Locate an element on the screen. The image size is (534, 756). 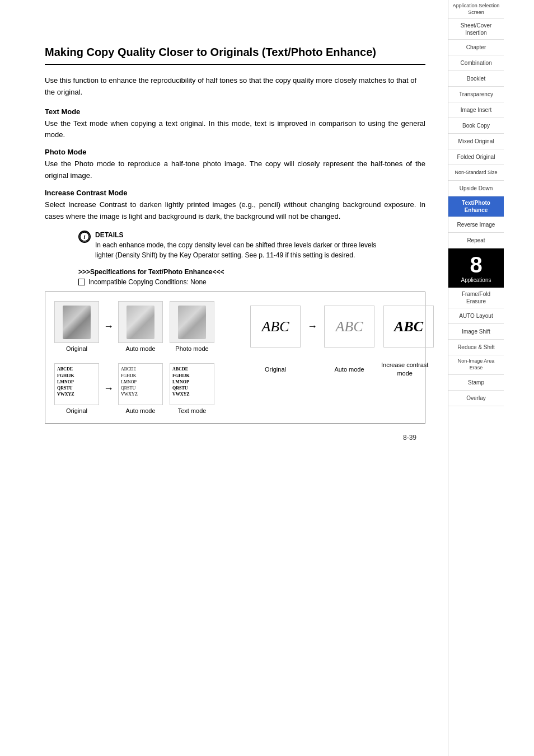
text-original-box: ABCDEFGHIJKLMNOPQRSTUVWXYZ is located at coordinates (77, 384).